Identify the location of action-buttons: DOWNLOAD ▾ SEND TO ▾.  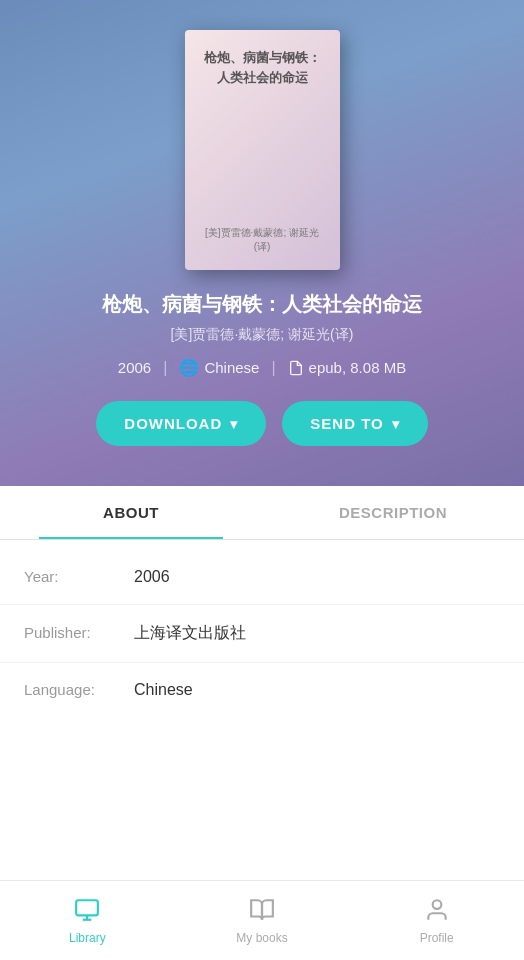
(262, 424).